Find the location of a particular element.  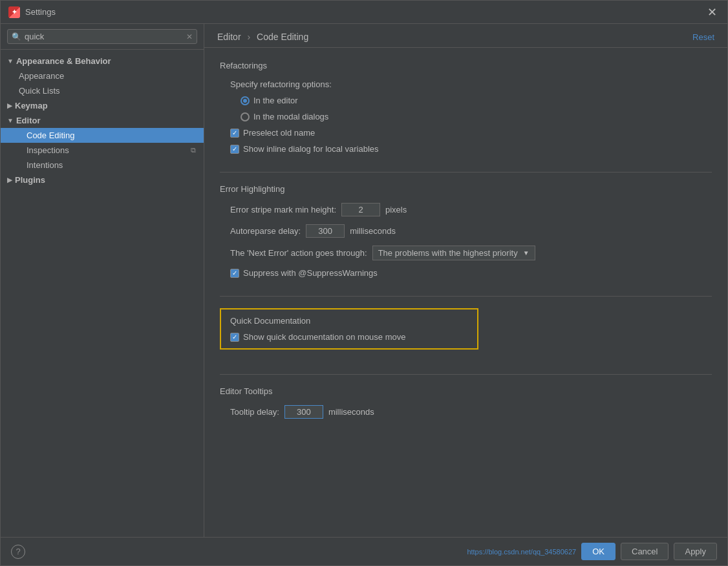

search-bar: 🔍 ✕ is located at coordinates (102, 37).